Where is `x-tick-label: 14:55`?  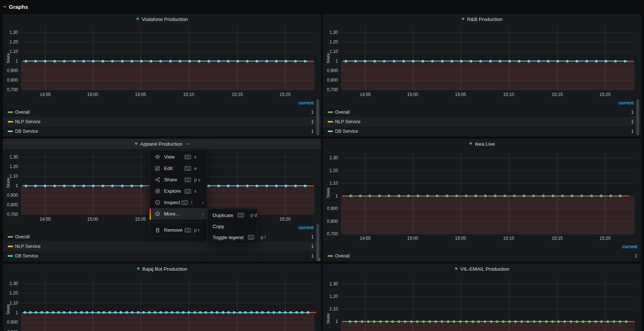
x-tick-label: 14:55 is located at coordinates (45, 219).